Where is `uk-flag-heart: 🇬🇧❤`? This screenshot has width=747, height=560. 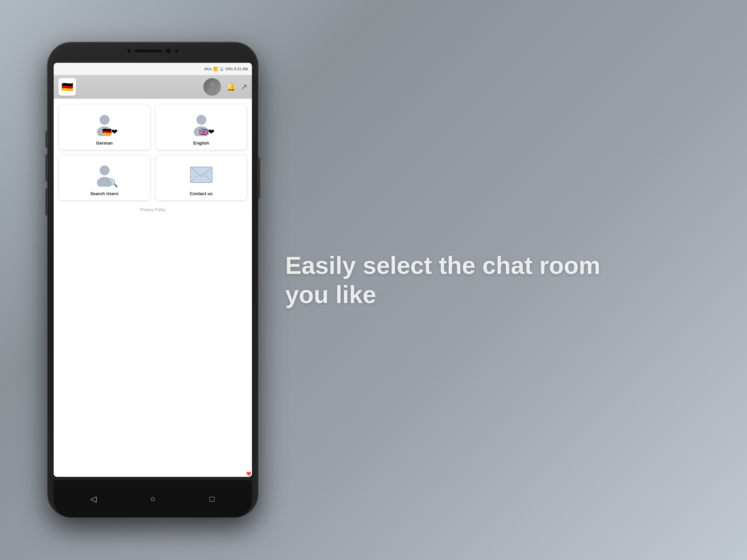 uk-flag-heart: 🇬🇧❤ is located at coordinates (206, 132).